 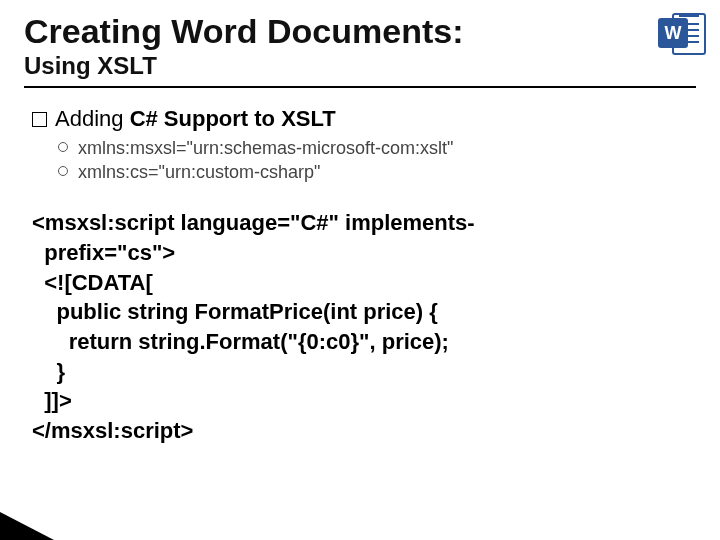 I want to click on word-square: W, so click(x=673, y=33).